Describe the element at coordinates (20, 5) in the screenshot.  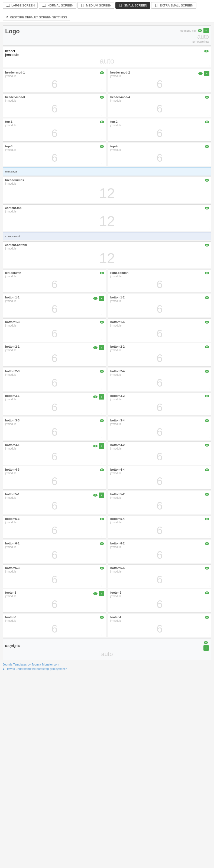
I see `large-screen-btn: LARGE SCREEN` at that location.